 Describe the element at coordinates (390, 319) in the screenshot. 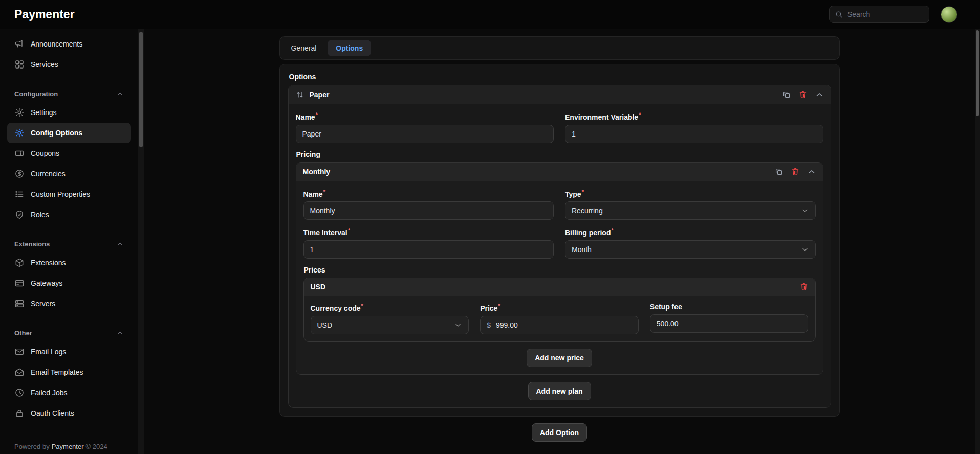

I see `field-currency-code: Currency code* USD` at that location.